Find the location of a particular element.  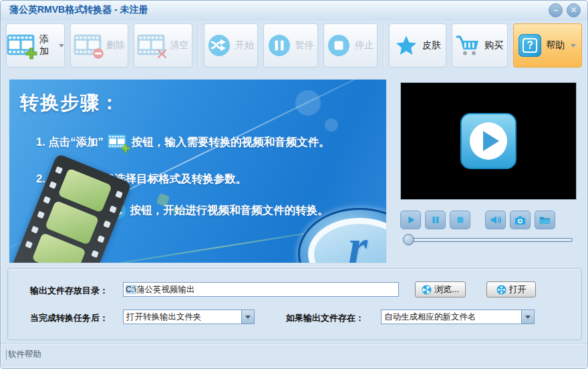

add-button-label: 添加 is located at coordinates (46, 45).